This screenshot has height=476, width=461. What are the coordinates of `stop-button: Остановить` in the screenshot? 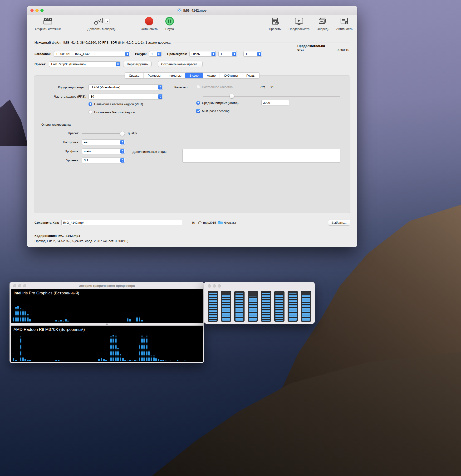 It's located at (149, 24).